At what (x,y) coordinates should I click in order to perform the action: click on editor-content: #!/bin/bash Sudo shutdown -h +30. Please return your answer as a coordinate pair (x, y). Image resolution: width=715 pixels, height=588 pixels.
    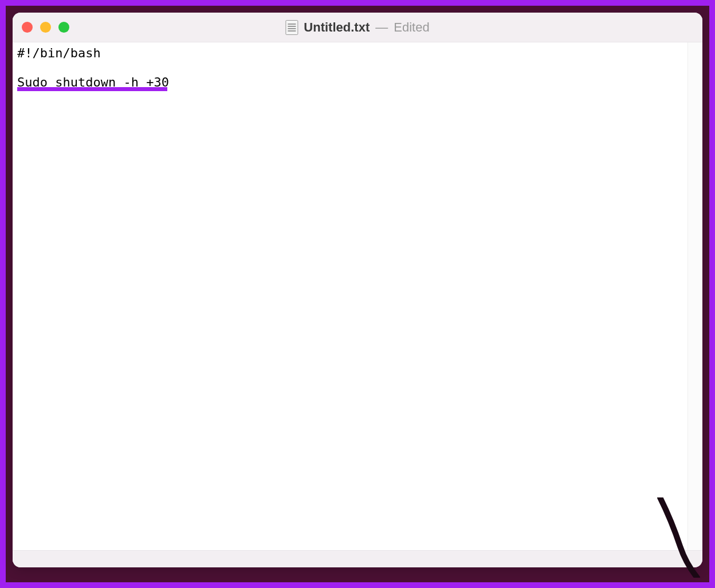
    Looking at the image, I should click on (93, 68).